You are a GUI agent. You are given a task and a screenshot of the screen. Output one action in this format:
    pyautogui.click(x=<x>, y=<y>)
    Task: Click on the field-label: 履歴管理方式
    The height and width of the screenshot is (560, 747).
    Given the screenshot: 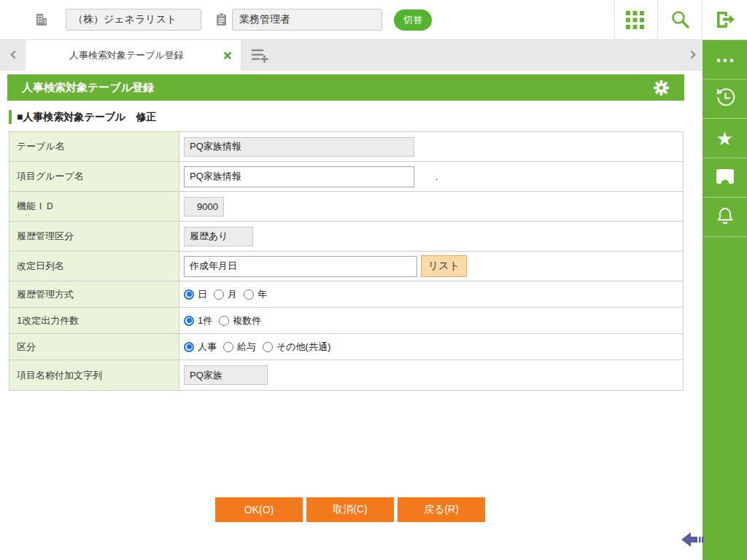 What is the action you would take?
    pyautogui.click(x=95, y=295)
    